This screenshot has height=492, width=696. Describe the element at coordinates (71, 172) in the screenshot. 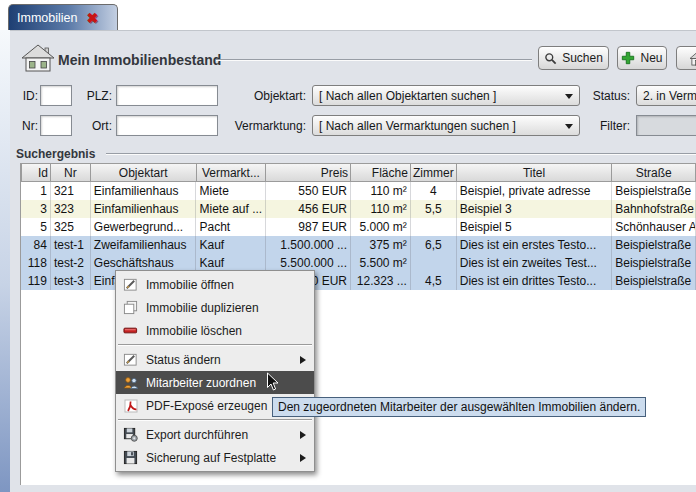

I see `column-header: Nr` at that location.